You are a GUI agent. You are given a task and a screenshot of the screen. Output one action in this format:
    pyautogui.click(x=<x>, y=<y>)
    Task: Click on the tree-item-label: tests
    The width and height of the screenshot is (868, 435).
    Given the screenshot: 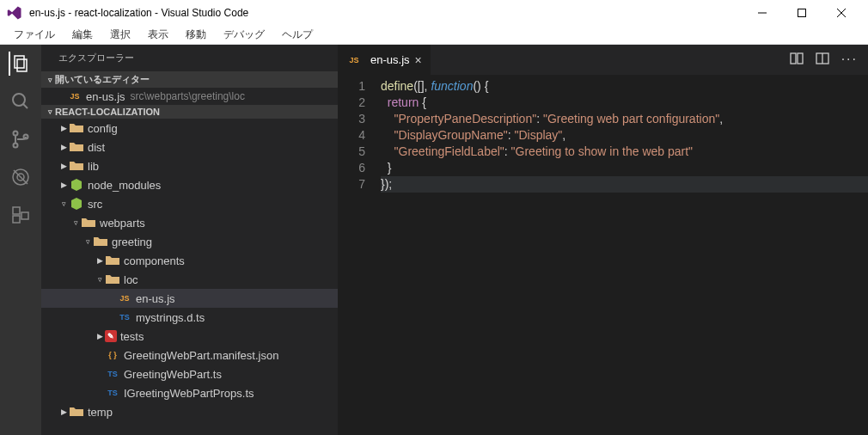 What is the action you would take?
    pyautogui.click(x=132, y=337)
    